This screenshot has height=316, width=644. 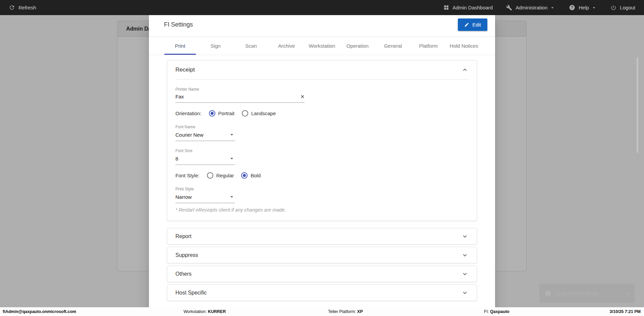 What do you see at coordinates (464, 46) in the screenshot?
I see `tab-hold-notices: Hold Notices` at bounding box center [464, 46].